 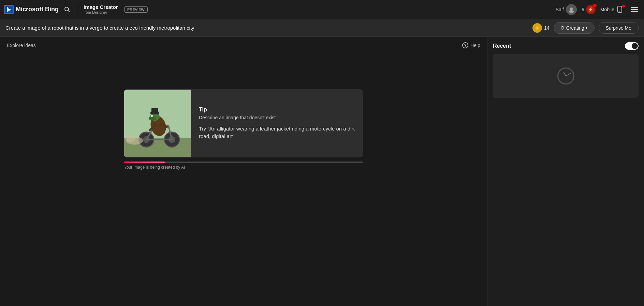 What do you see at coordinates (145, 162) in the screenshot?
I see `progress-bar-fill` at bounding box center [145, 162].